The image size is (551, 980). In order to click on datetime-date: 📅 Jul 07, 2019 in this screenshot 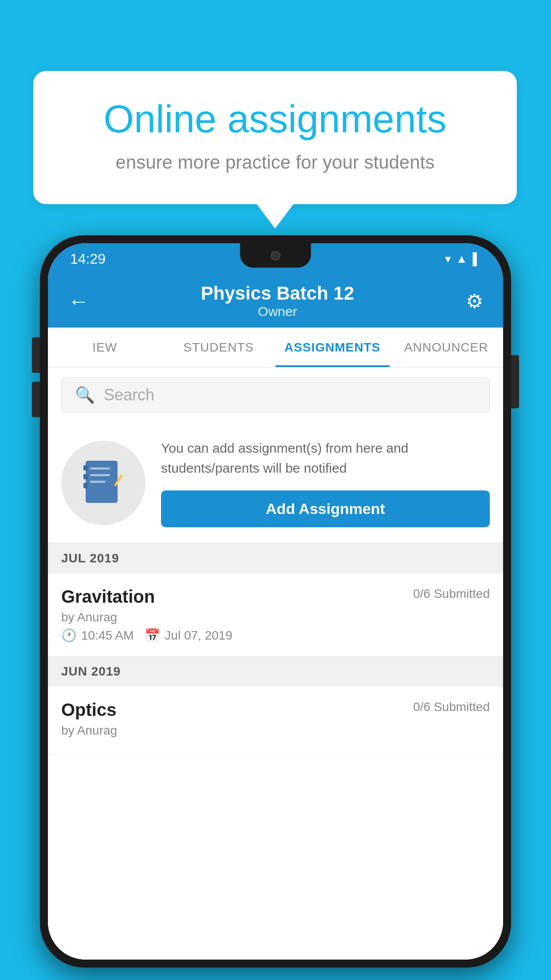, I will do `click(189, 636)`.